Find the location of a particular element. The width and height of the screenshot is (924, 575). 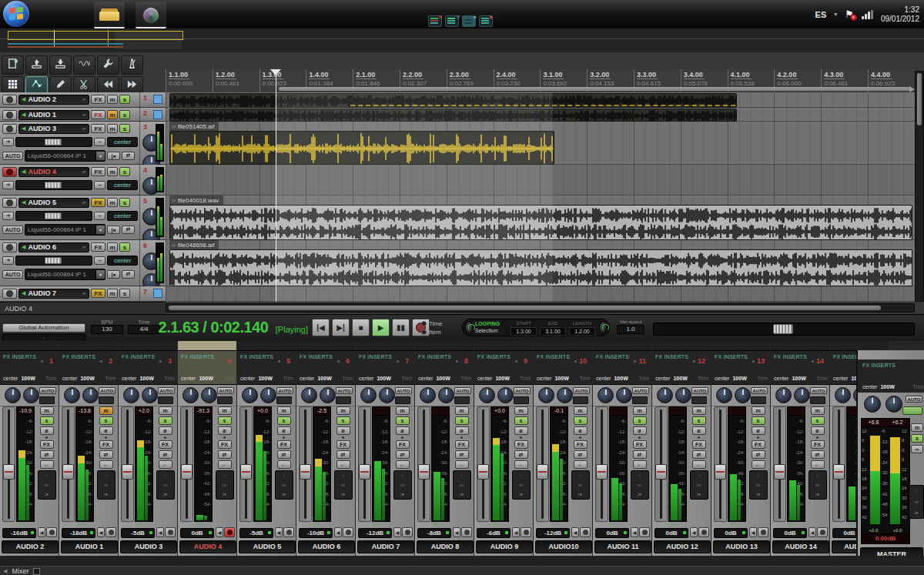

project-navigator is located at coordinates (462, 41).